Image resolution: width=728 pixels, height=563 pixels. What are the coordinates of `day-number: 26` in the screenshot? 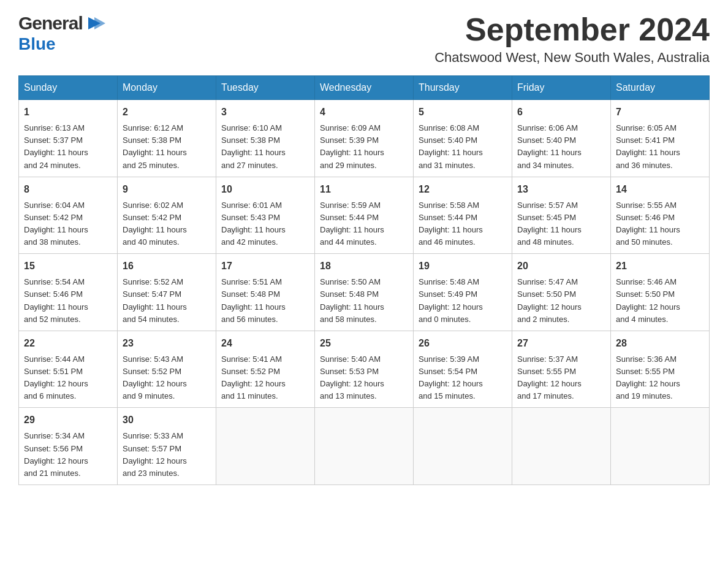 It's located at (463, 343).